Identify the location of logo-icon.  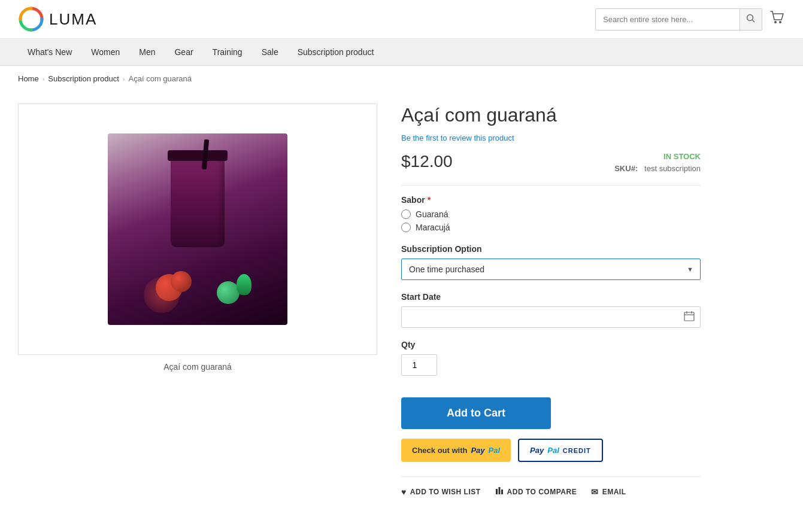
(31, 19).